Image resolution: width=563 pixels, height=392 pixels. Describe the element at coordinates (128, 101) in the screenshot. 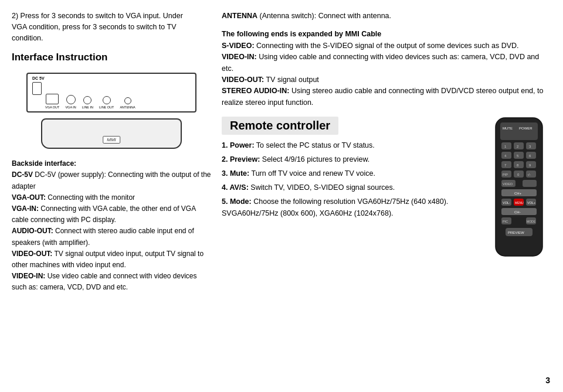

I see `port-antenna-shape` at that location.